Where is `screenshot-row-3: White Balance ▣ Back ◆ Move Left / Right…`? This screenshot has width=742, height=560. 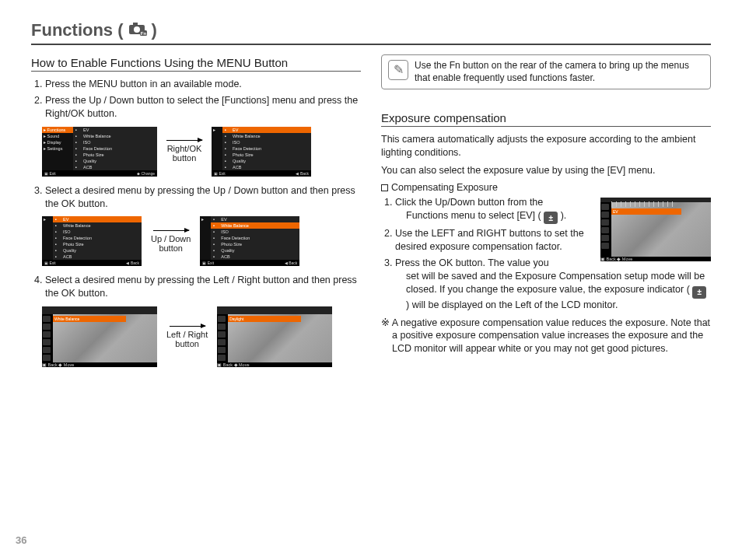 screenshot-row-3: White Balance ▣ Back ◆ Move Left / Right… is located at coordinates (201, 337).